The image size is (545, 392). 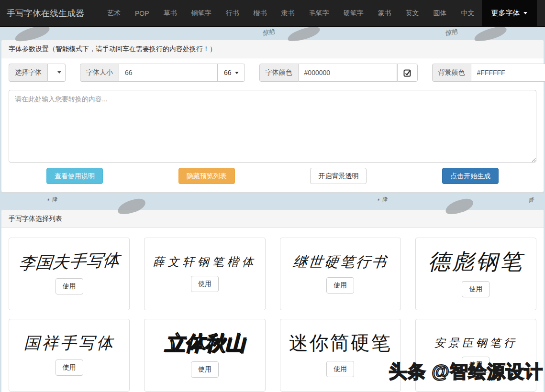 What do you see at coordinates (470, 176) in the screenshot?
I see `start-generate-button: 点击开始生成` at bounding box center [470, 176].